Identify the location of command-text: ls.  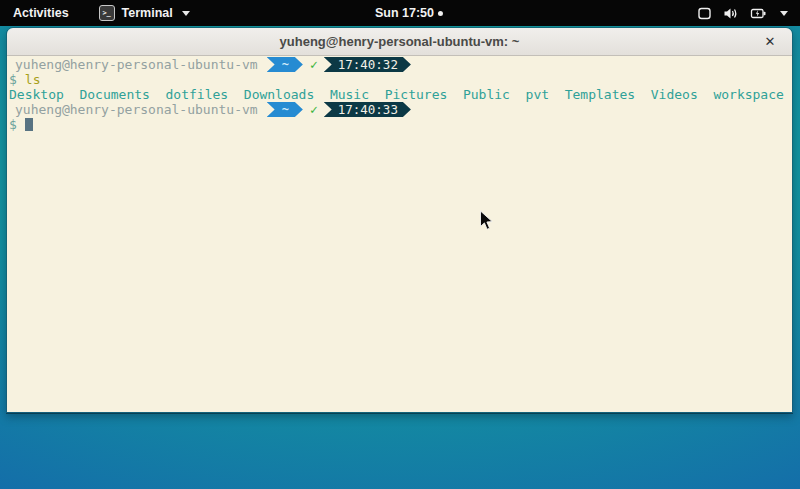
(33, 80).